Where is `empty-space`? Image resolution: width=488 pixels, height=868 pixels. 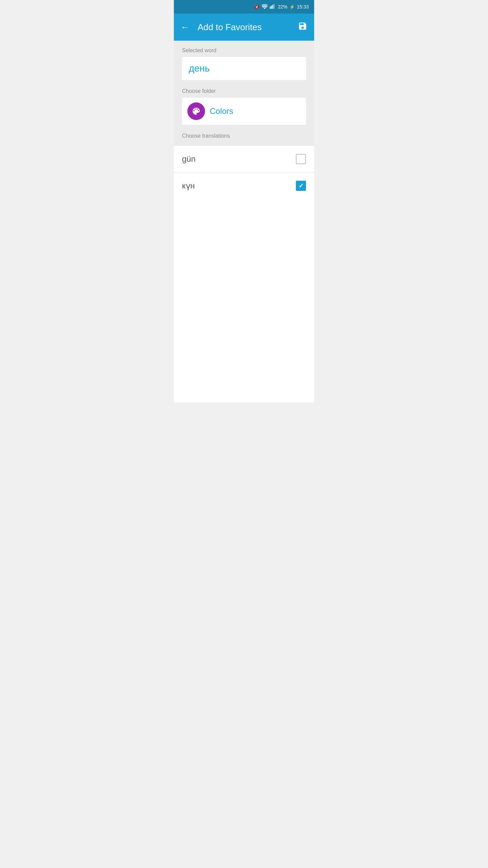 empty-space is located at coordinates (244, 301).